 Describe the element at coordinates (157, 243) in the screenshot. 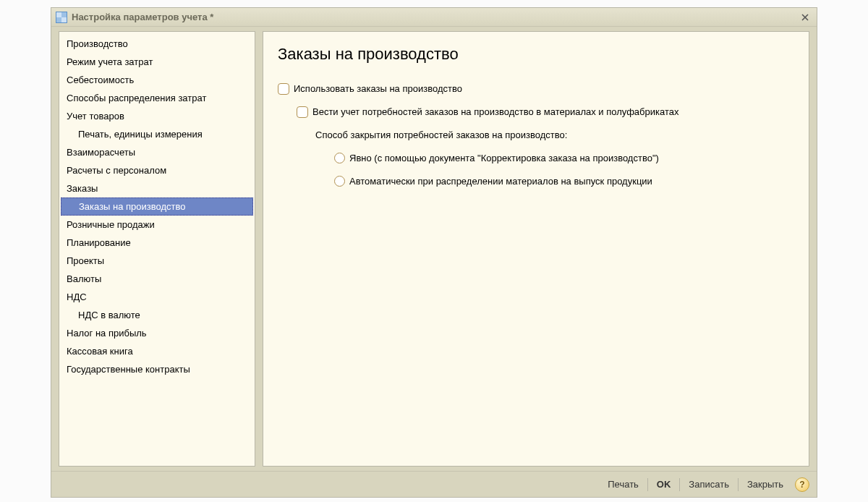

I see `sidebar-item-11: Планирование` at that location.